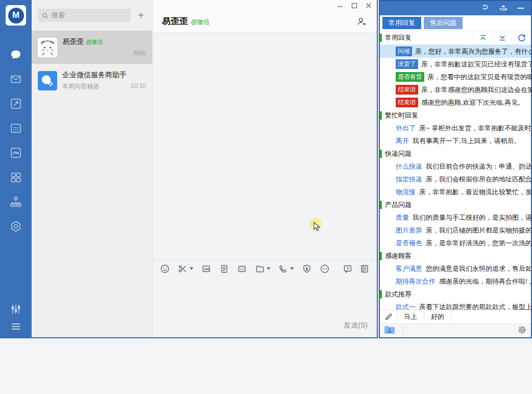 The width and height of the screenshot is (532, 394). I want to click on more-icon, so click(325, 269).